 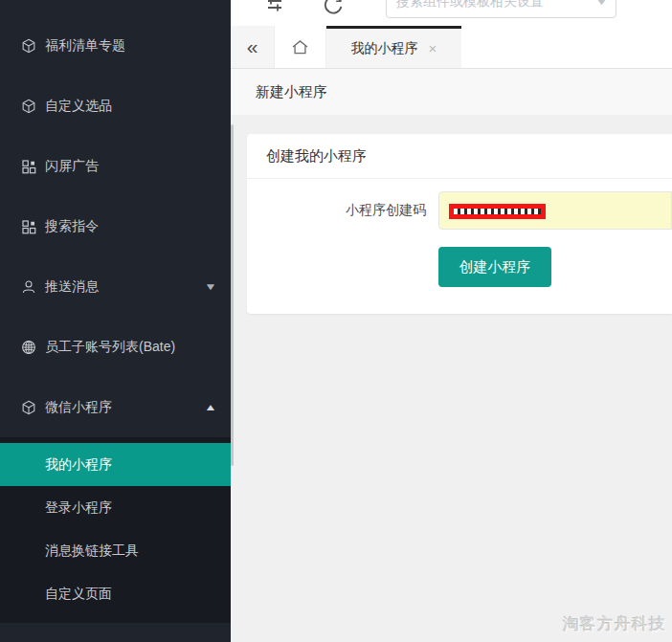 I want to click on submenu-item-message-link-tool: 消息换链接工具, so click(x=115, y=551).